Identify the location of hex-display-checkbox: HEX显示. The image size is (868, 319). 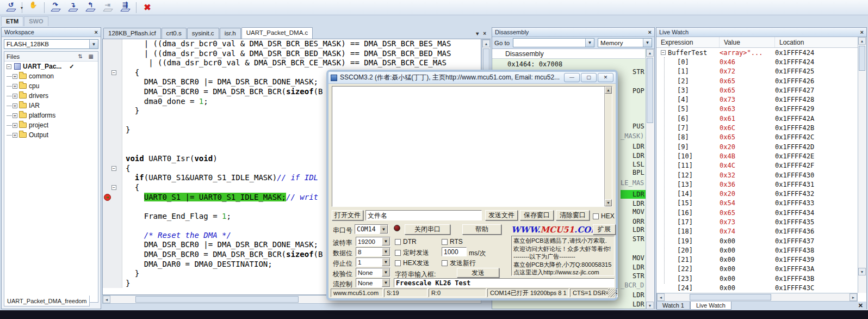
(604, 217).